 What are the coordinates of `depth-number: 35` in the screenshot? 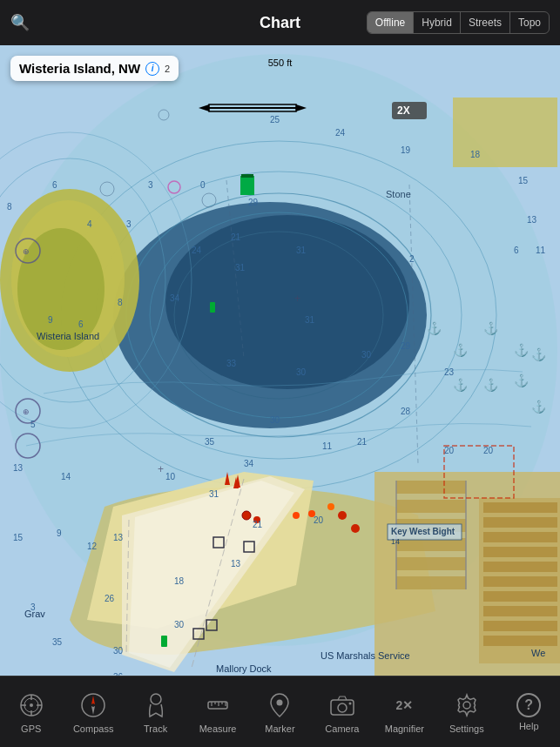 It's located at (57, 643).